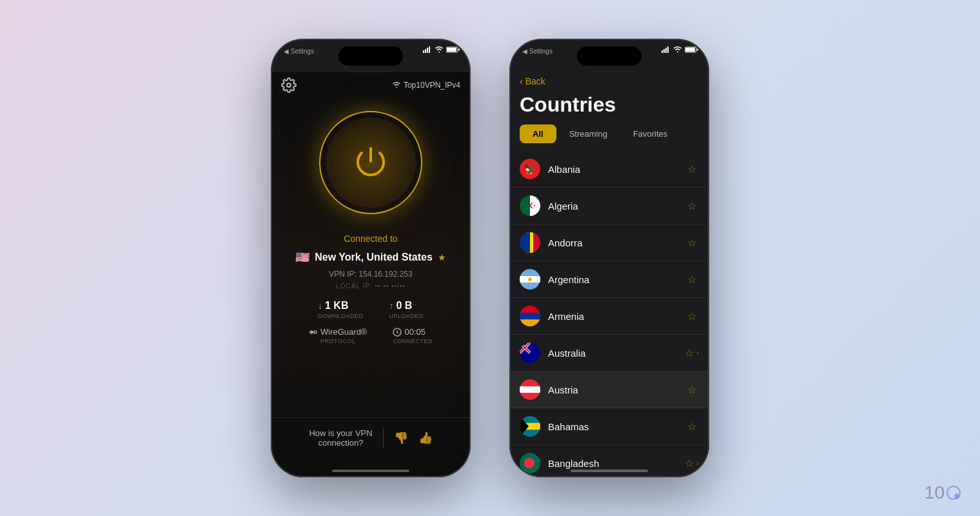 The height and width of the screenshot is (516, 980). I want to click on star-armenia: ☆, so click(692, 316).